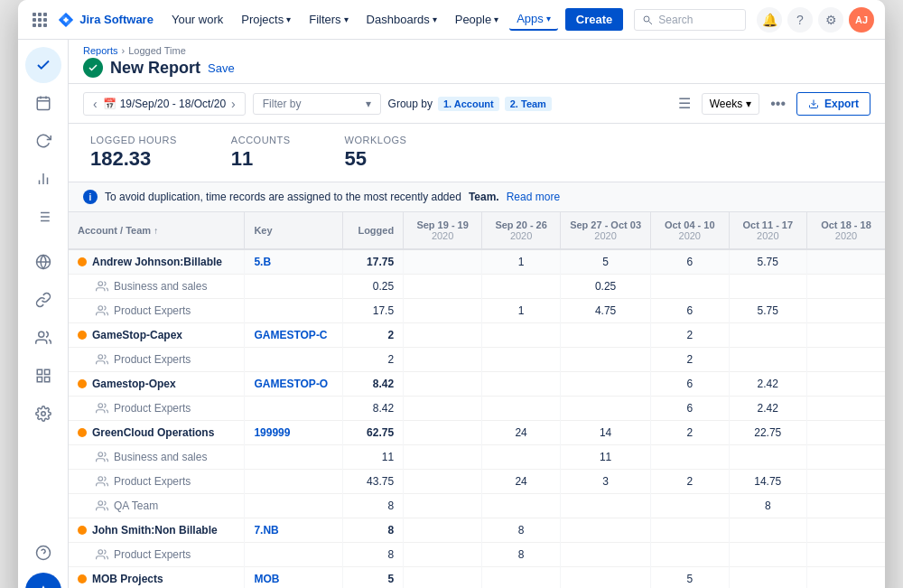 Image resolution: width=903 pixels, height=588 pixels. Describe the element at coordinates (833, 104) in the screenshot. I see `export-button: Export` at that location.